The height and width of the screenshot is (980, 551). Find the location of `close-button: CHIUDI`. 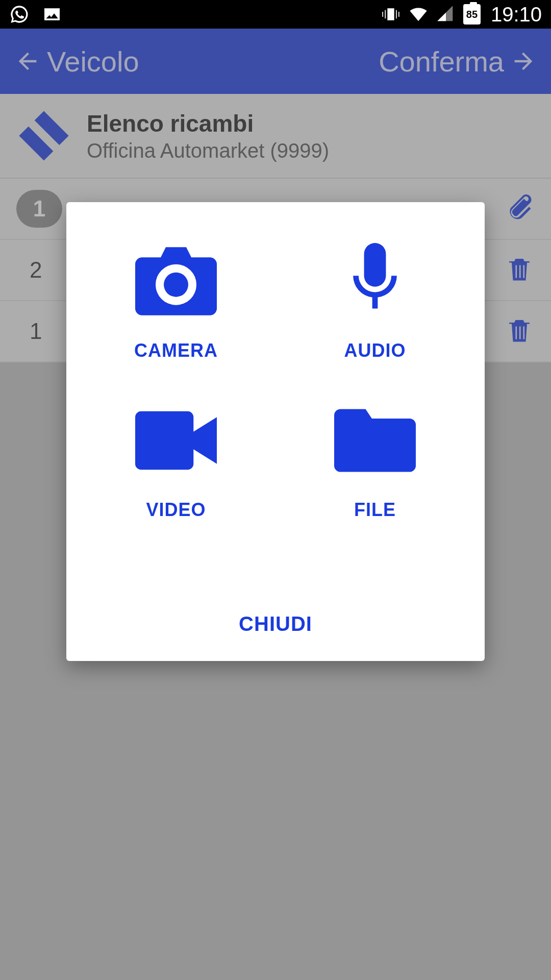

close-button: CHIUDI is located at coordinates (276, 624).